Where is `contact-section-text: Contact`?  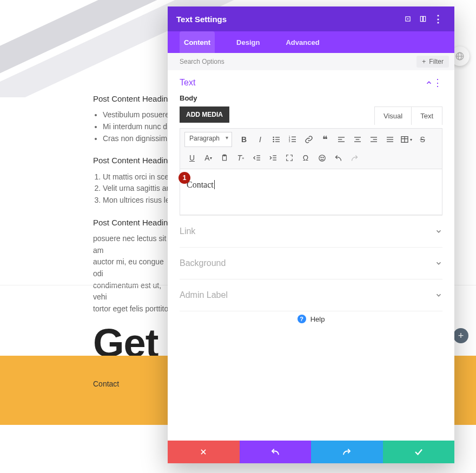
contact-section-text: Contact is located at coordinates (106, 384).